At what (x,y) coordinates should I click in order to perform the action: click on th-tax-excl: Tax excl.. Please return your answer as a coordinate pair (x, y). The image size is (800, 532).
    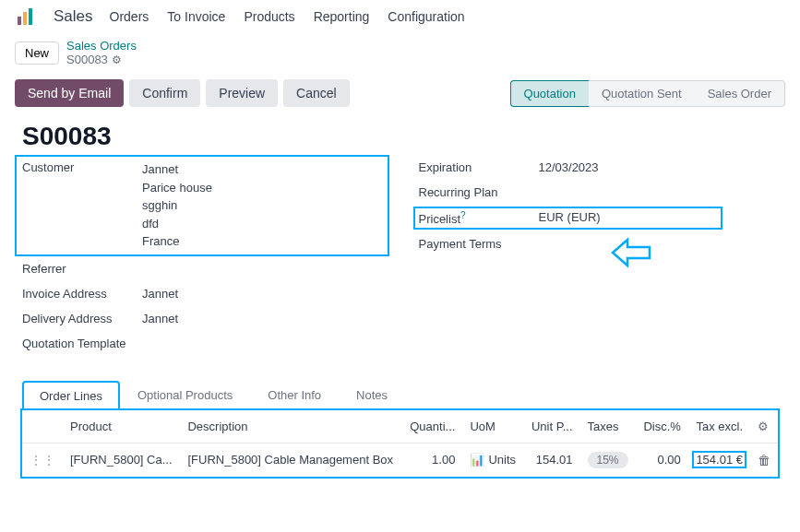
    Looking at the image, I should click on (720, 427).